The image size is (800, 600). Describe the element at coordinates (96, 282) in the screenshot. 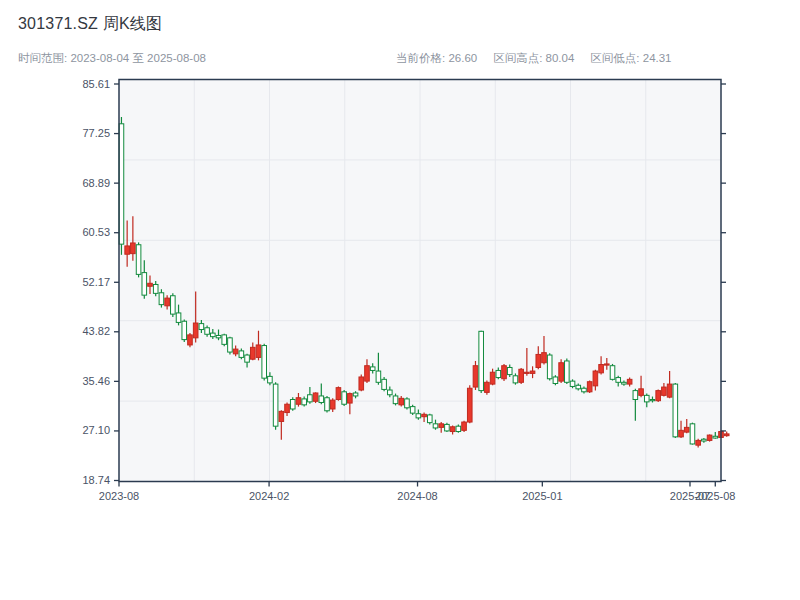

I see `y-tick-label: 52.17` at that location.